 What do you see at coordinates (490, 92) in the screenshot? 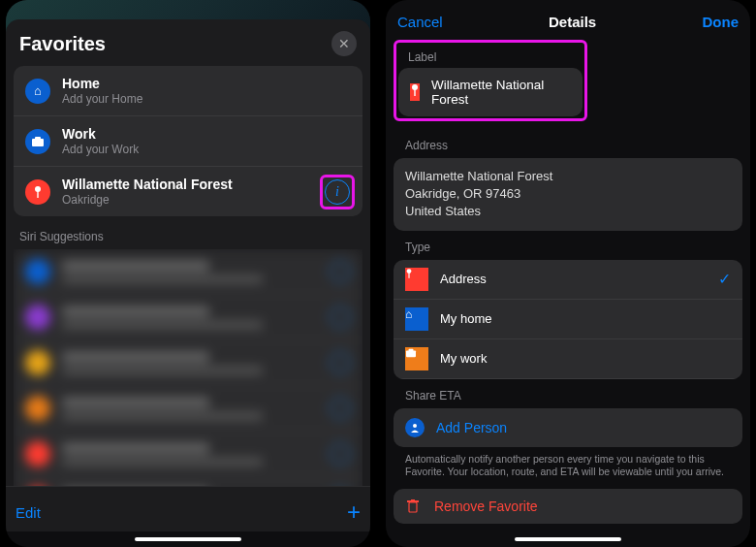
I see `label-field: Willamette National Forest` at bounding box center [490, 92].